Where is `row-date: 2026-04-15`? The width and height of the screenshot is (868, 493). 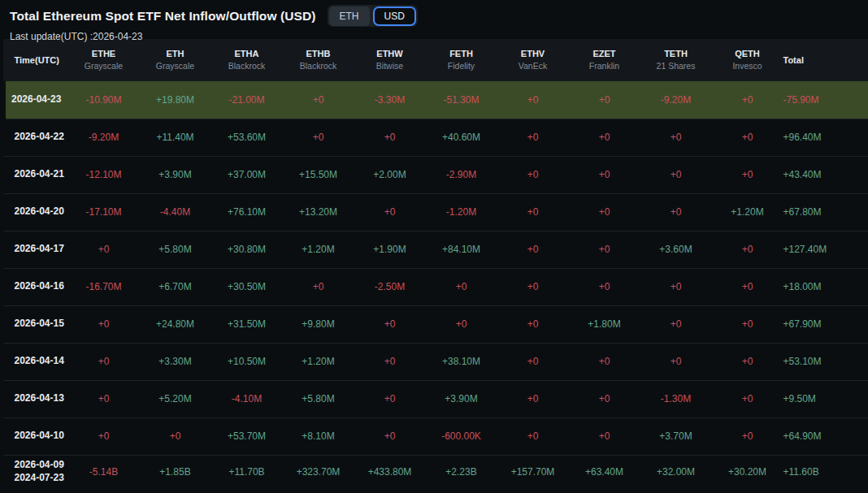
row-date: 2026-04-15 is located at coordinates (36, 324).